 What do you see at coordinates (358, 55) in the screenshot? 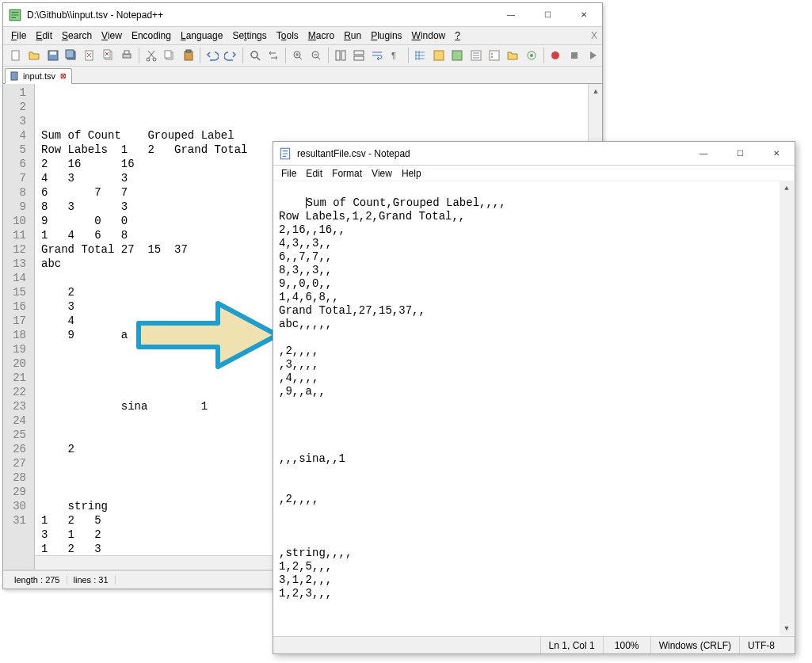
I see `sync-h-icon` at bounding box center [358, 55].